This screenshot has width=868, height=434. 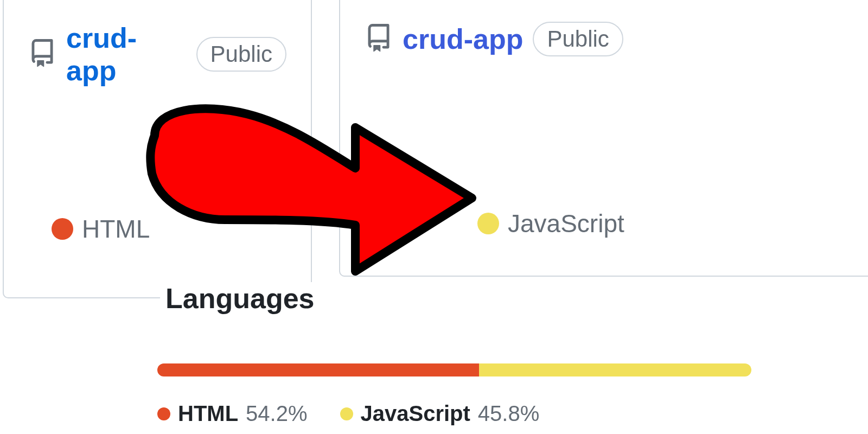 I want to click on legend-dot-js-icon, so click(x=347, y=414).